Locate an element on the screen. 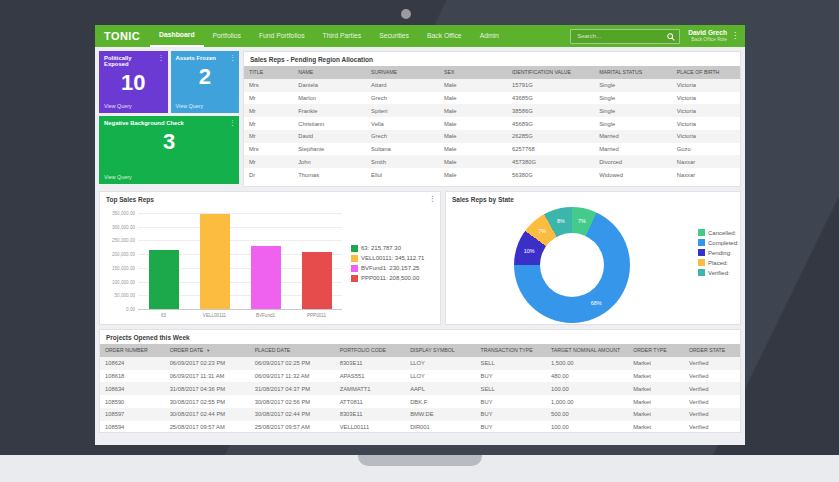 This screenshot has height=482, width=839. bar-BVFund1 is located at coordinates (266, 278).